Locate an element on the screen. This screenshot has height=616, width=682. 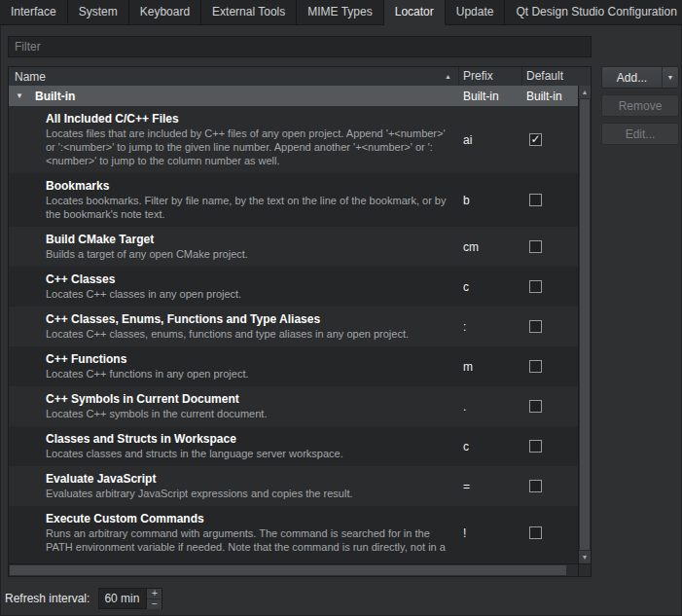
filter-description: Builds a target of any open CMake projec… is located at coordinates (249, 254).